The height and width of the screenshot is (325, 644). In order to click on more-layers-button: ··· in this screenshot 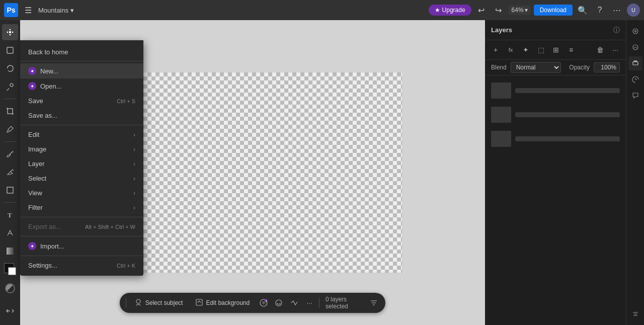, I will do `click(615, 50)`.